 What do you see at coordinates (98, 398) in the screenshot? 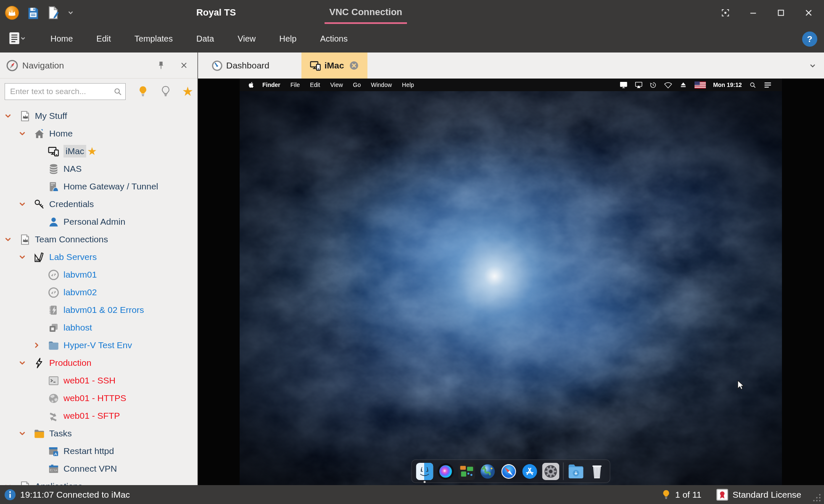
I see `tree-item-web01-https: web01 - HTTPS` at bounding box center [98, 398].